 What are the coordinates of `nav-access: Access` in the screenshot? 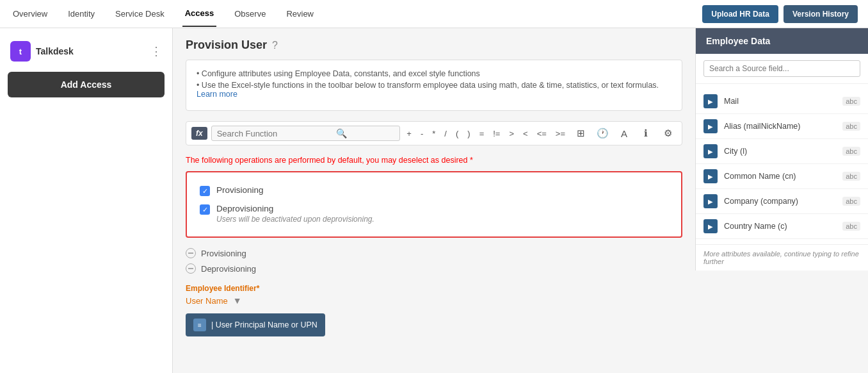 It's located at (200, 14).